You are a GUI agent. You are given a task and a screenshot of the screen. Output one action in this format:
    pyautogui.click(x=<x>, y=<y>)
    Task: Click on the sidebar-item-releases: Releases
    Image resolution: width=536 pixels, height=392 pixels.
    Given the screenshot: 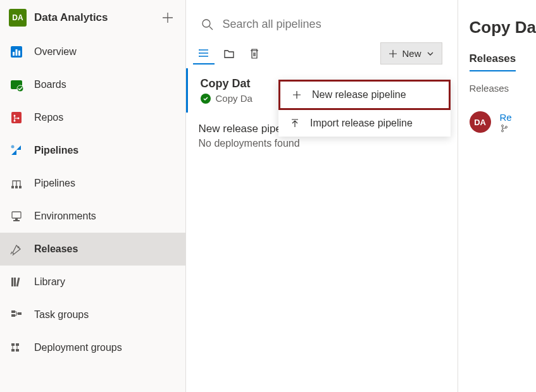 What is the action you would take?
    pyautogui.click(x=92, y=249)
    